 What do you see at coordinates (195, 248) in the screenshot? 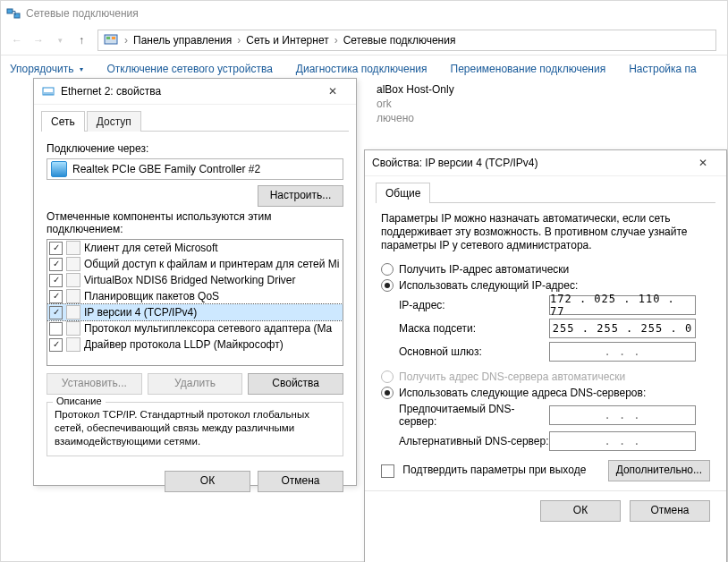
I see `component-row: Клиент для сетей Microsoft` at bounding box center [195, 248].